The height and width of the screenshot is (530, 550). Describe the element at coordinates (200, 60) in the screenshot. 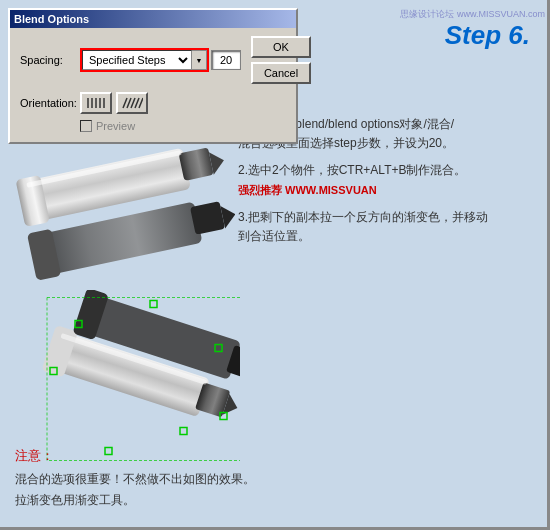

I see `dropdown-arrow: ▼` at that location.